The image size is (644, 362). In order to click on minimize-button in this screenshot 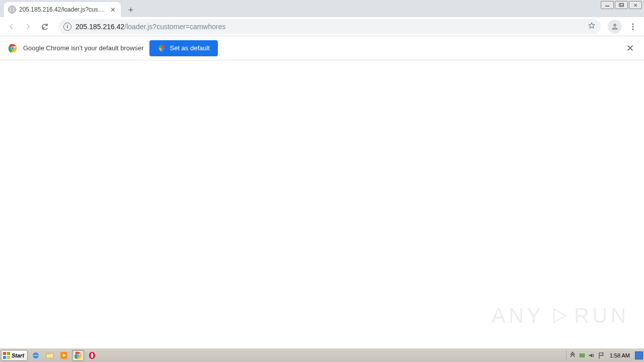, I will do `click(607, 5)`.